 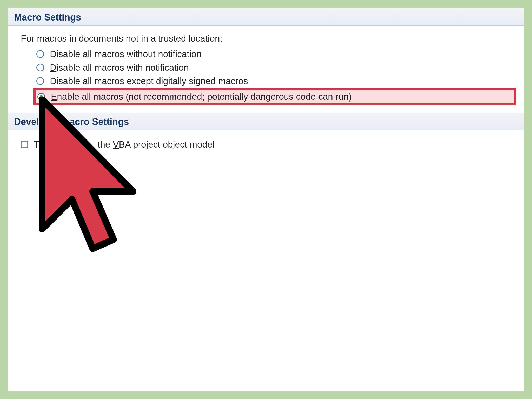 What do you see at coordinates (48, 17) in the screenshot?
I see `macro-settings-title: Macro Settings` at bounding box center [48, 17].